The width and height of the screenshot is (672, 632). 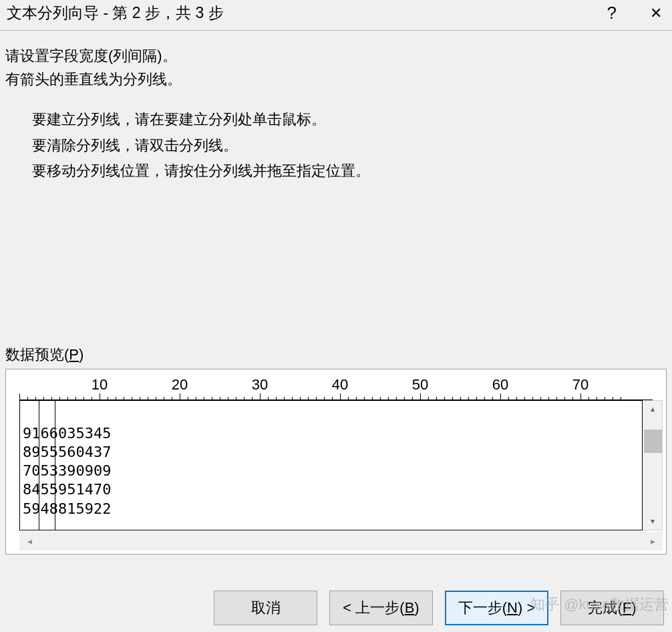 I want to click on instruction-line2: 有箭头的垂直线为分列线。, so click(x=336, y=79).